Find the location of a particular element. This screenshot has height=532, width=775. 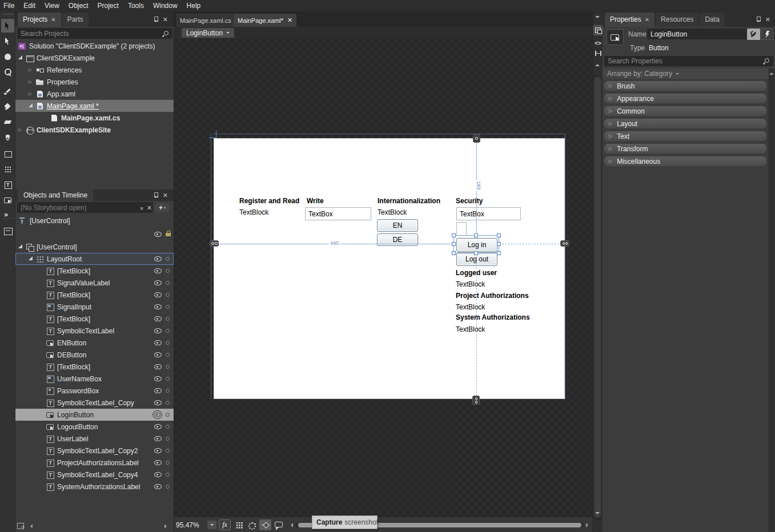

object-tree-item: UserNameBox is located at coordinates (95, 379).